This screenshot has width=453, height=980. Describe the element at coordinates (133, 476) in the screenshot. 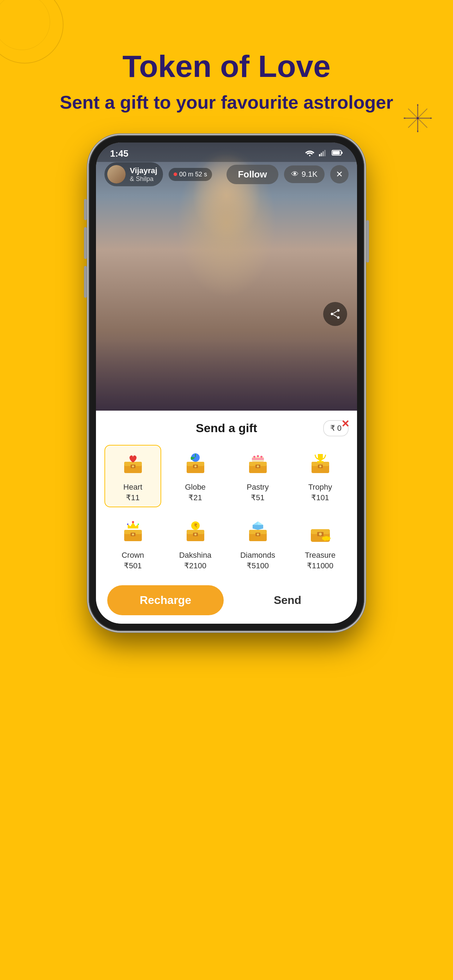

I see `gift-item-heart: Heart ₹11` at that location.